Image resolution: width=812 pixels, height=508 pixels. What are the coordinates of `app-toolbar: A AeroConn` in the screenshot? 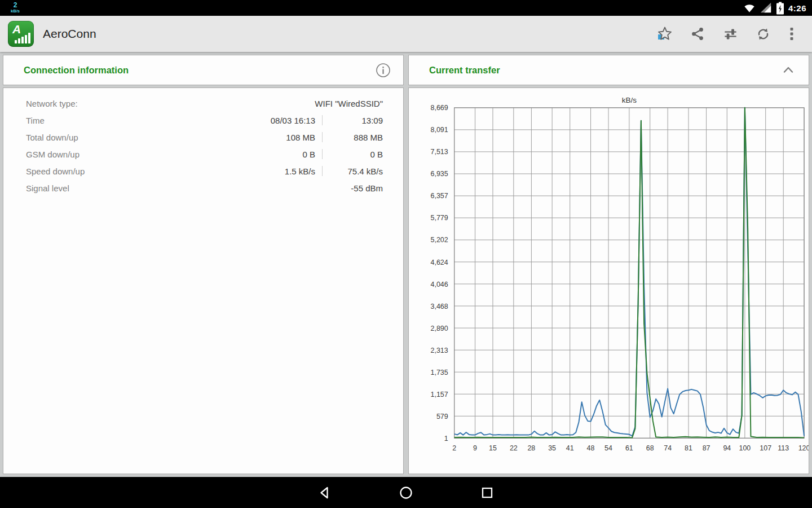 It's located at (406, 34).